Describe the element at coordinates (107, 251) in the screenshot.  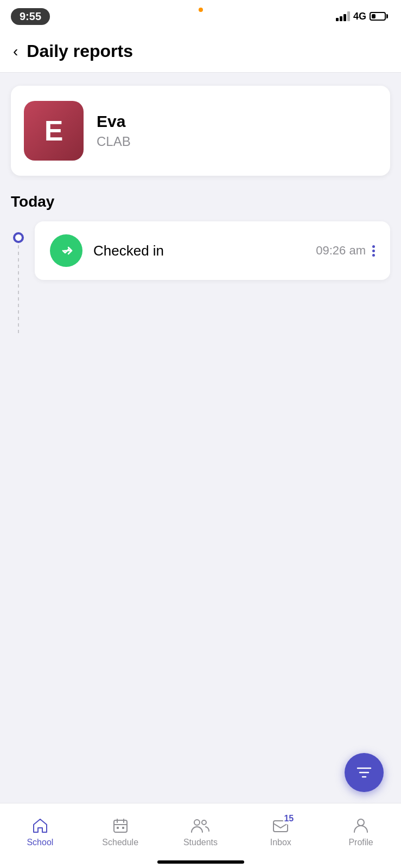
I see `event-left: Checked in` at that location.